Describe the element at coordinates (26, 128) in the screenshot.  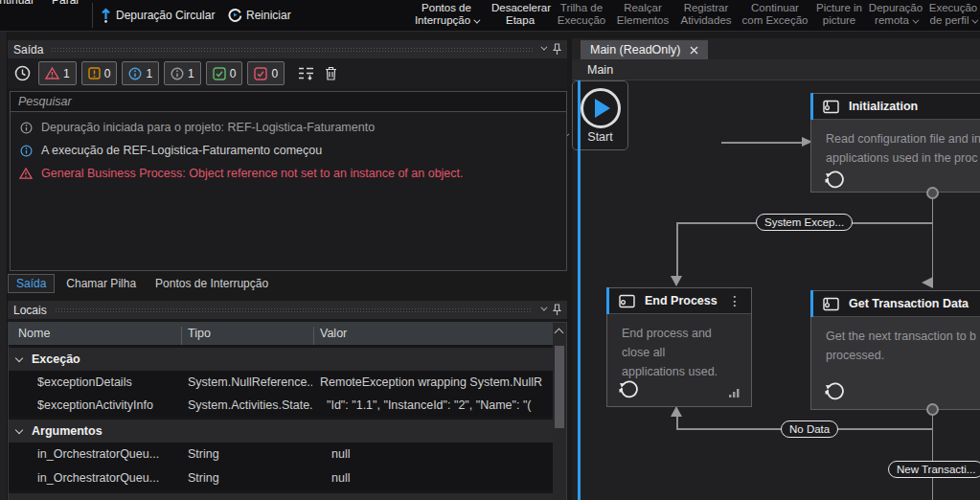
I see `trace-icon` at that location.